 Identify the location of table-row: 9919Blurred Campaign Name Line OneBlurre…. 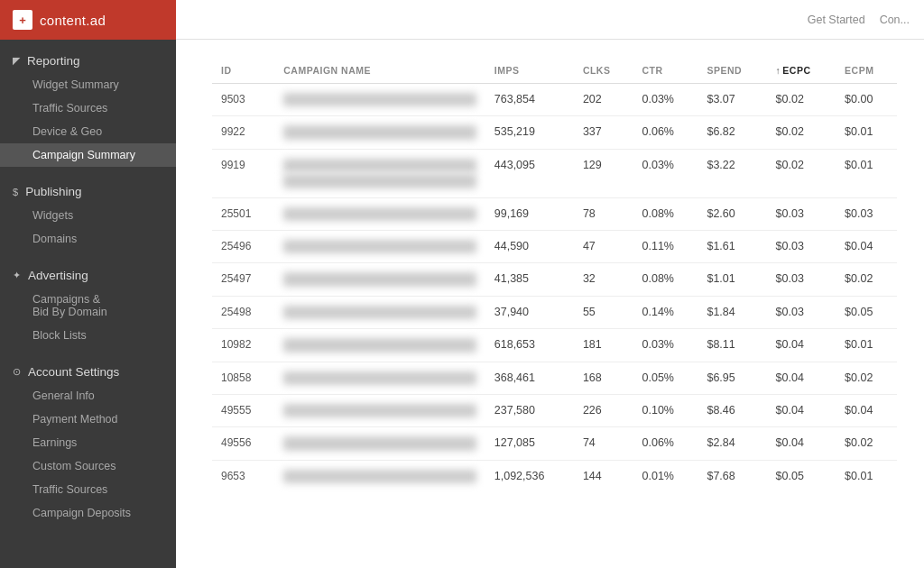
(554, 173).